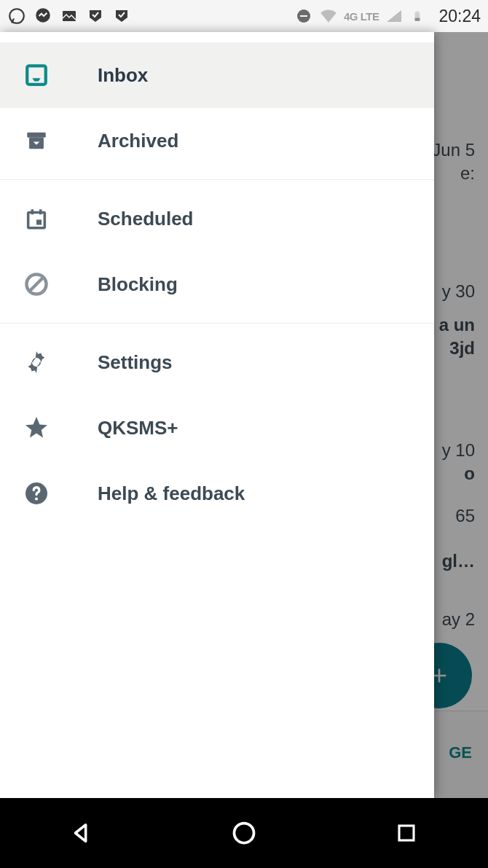 This screenshot has width=488, height=868. What do you see at coordinates (217, 284) in the screenshot?
I see `drawer-item-blocking: Blocking` at bounding box center [217, 284].